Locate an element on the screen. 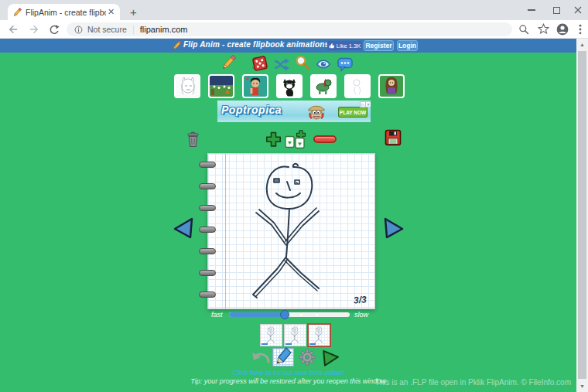 The image size is (588, 392). zoom-icon is located at coordinates (524, 29).